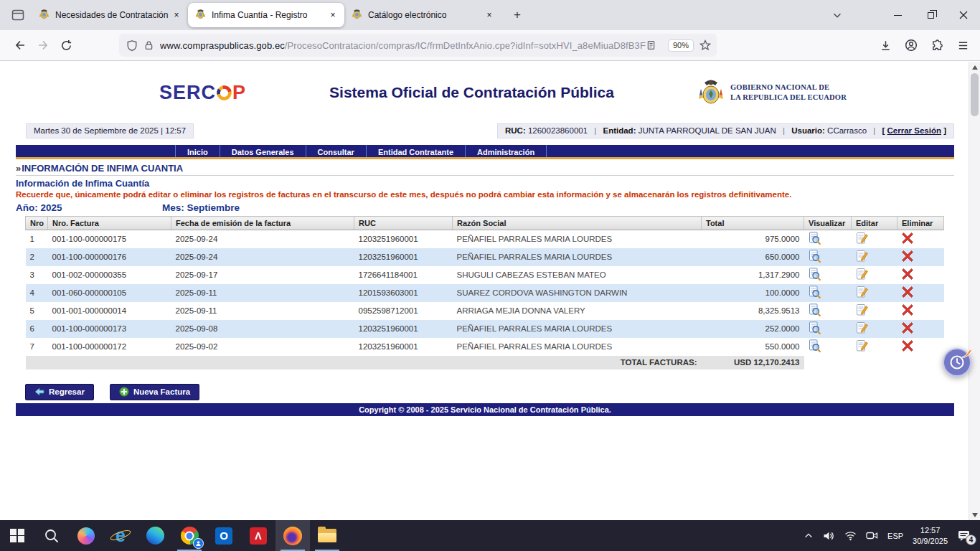  What do you see at coordinates (829, 536) in the screenshot?
I see `volume-icon` at bounding box center [829, 536].